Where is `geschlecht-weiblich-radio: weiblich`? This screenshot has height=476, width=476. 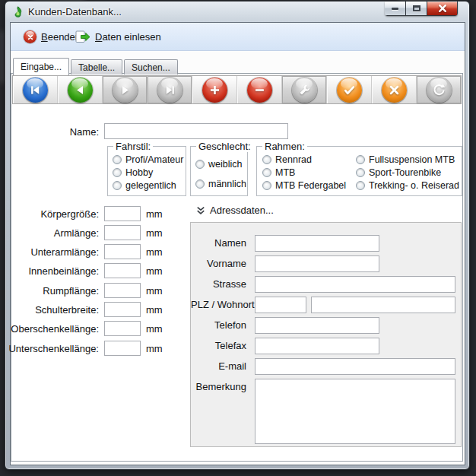 geschlecht-weiblich-radio: weiblich is located at coordinates (219, 164).